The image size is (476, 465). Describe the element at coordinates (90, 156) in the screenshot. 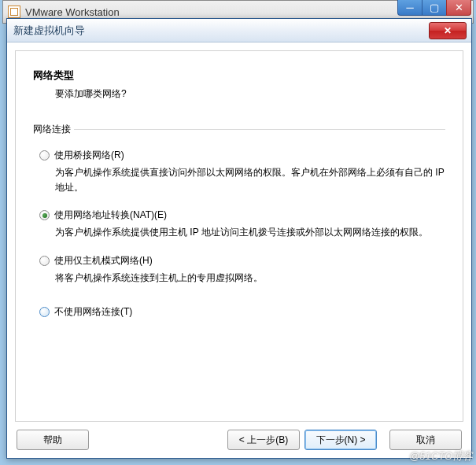

I see `radio-label: 使用桥接网络(R)` at that location.